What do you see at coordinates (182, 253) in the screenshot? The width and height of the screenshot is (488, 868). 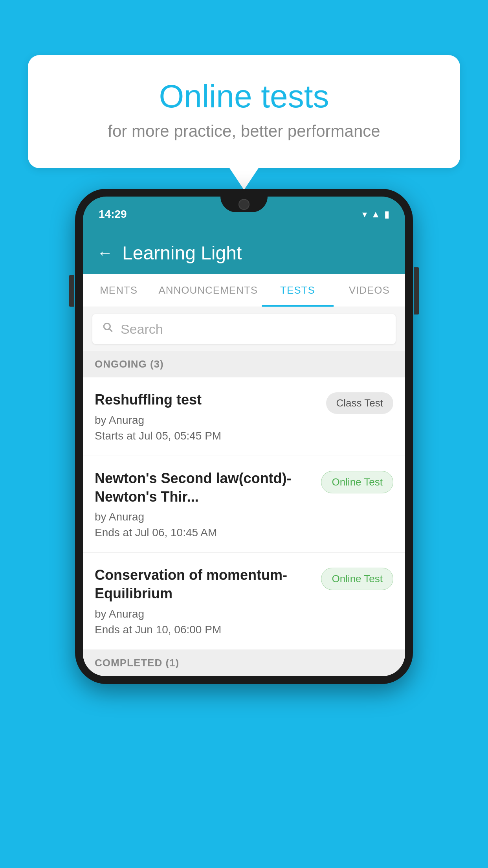 I see `app-title: Learning Light` at bounding box center [182, 253].